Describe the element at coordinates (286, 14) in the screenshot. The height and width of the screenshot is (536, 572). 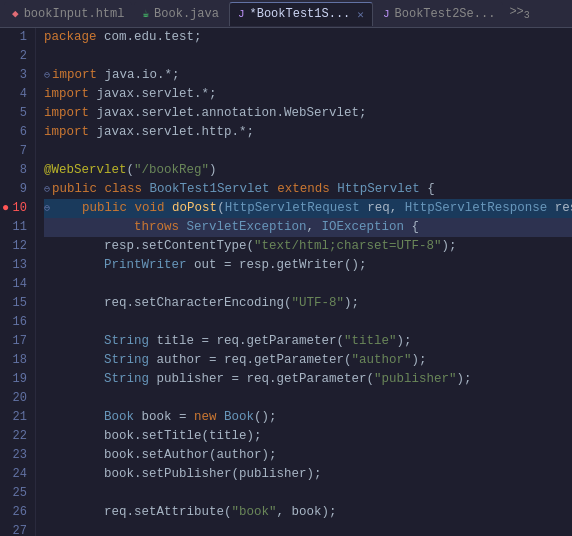
I see `tab-bar: ◆ bookInput.html ☕ Book.java J *BookTest…` at that location.